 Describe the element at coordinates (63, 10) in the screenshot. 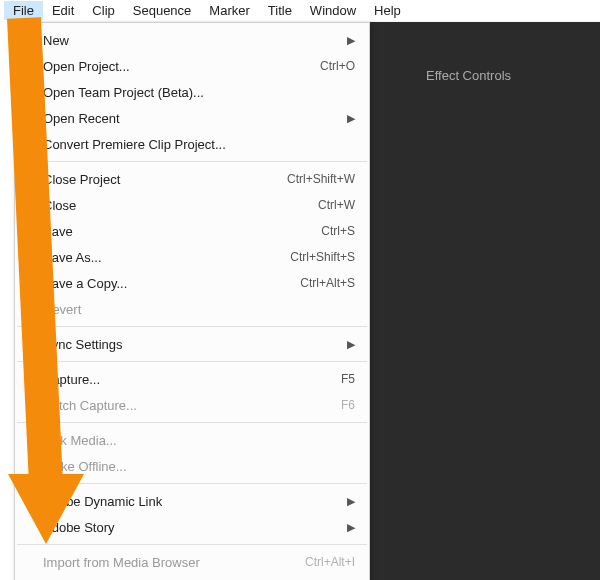

I see `menubar-item-edit: Edit` at that location.